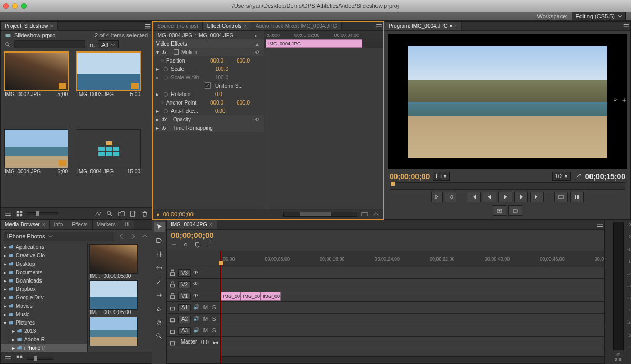 The image size is (631, 364). I want to click on pen-tool, so click(159, 309).